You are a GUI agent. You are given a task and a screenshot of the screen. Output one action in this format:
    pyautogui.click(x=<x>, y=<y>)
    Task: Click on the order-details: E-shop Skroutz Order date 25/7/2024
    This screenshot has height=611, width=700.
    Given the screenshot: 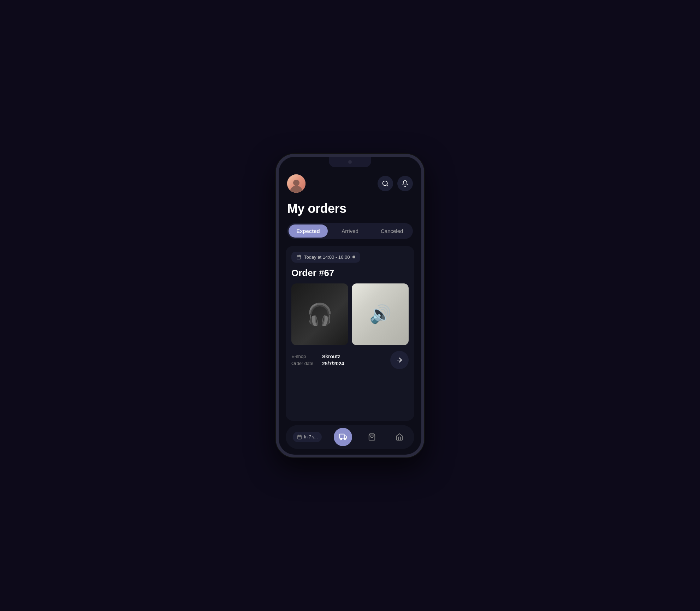 What is the action you would take?
    pyautogui.click(x=318, y=360)
    